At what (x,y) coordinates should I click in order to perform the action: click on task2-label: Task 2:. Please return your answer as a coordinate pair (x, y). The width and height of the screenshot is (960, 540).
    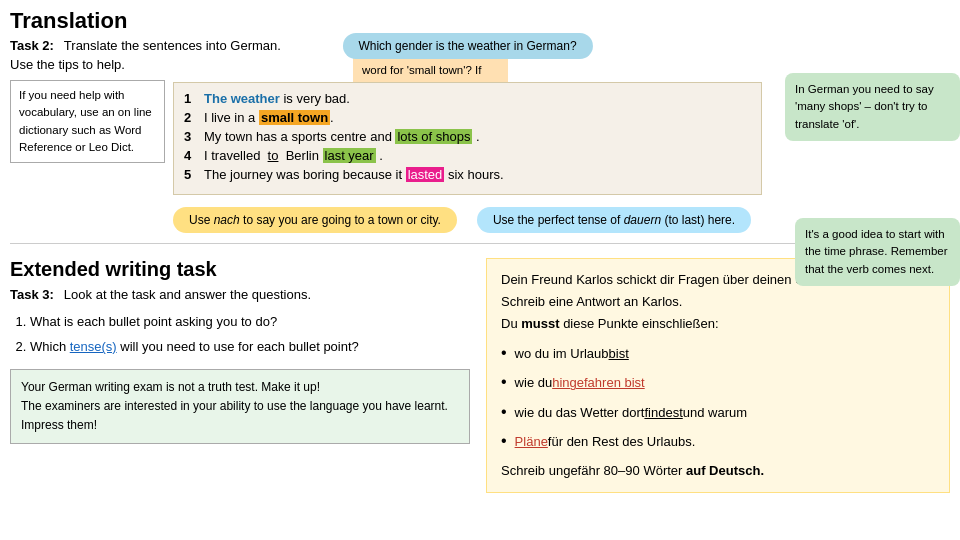
    Looking at the image, I should click on (32, 46).